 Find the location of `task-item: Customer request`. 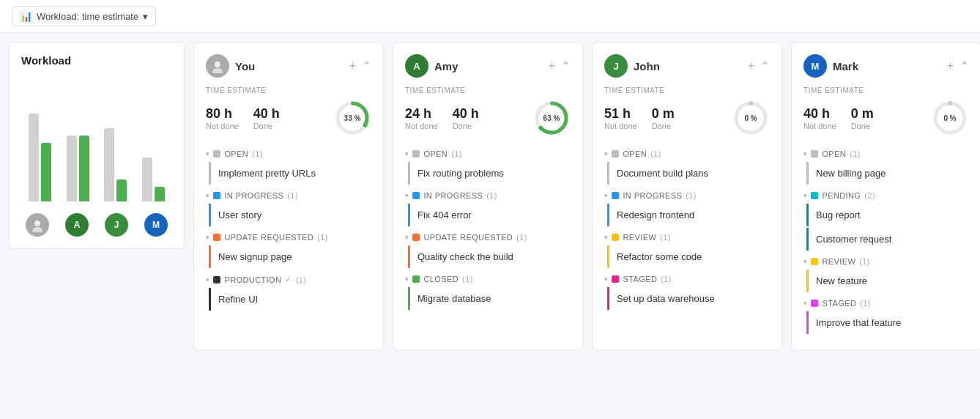

task-item: Customer request is located at coordinates (888, 239).